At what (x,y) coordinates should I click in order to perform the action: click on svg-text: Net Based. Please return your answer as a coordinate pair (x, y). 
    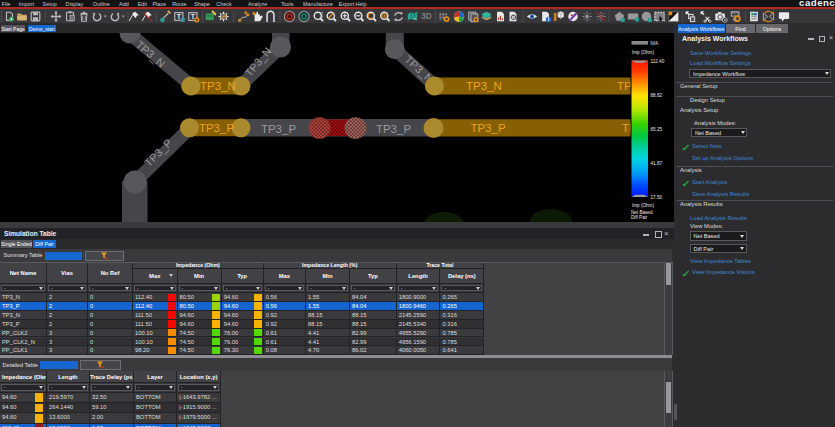
    Looking at the image, I should click on (642, 212).